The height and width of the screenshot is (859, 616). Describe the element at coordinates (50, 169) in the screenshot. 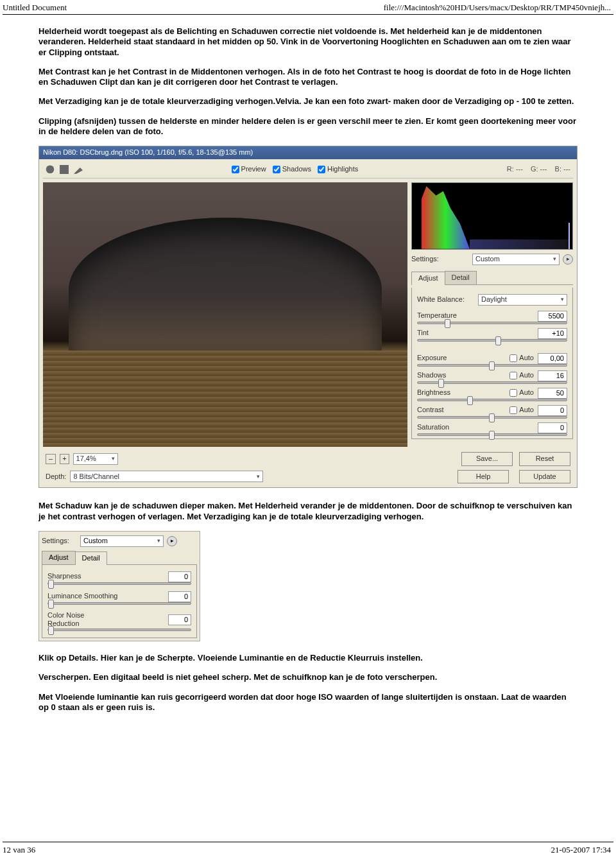

I see `zoom-icon` at that location.